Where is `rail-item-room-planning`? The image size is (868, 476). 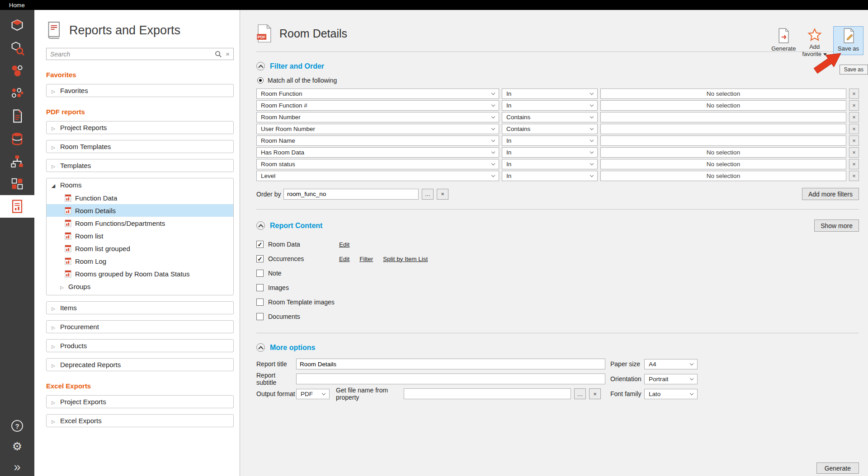 rail-item-room-planning is located at coordinates (17, 71).